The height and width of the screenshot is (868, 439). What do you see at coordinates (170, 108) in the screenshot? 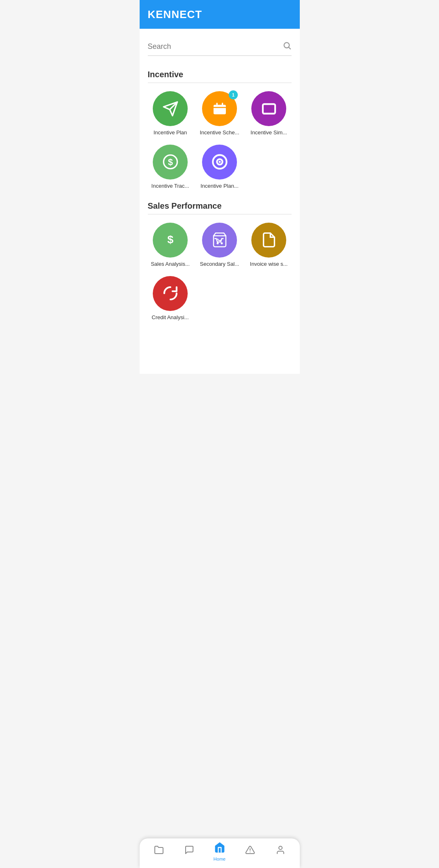
I see `incentive-plan-icon-wrapper` at bounding box center [170, 108].